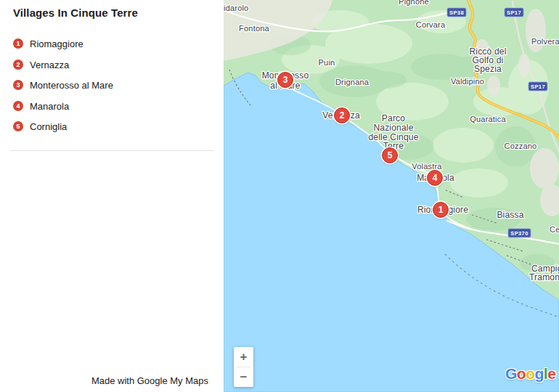 This screenshot has height=392, width=559. I want to click on zoom-in-button: +, so click(244, 357).